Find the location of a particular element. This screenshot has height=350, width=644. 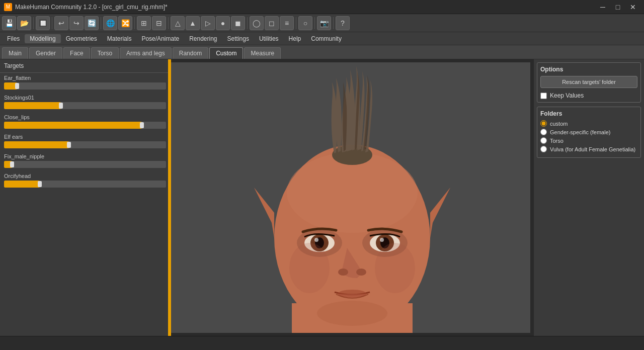

folders-list: customGender-specific (female)TorsoVulva… is located at coordinates (589, 136).